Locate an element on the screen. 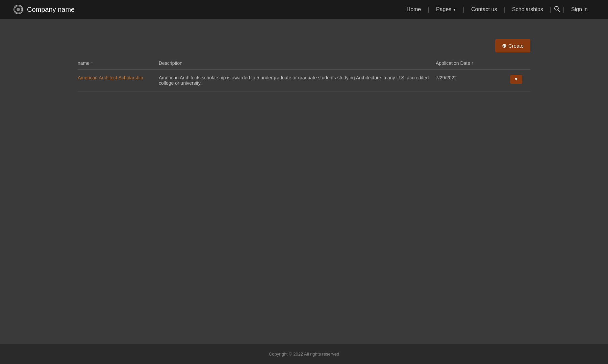 Image resolution: width=608 pixels, height=364 pixels. signin-link: Sign in is located at coordinates (580, 9).